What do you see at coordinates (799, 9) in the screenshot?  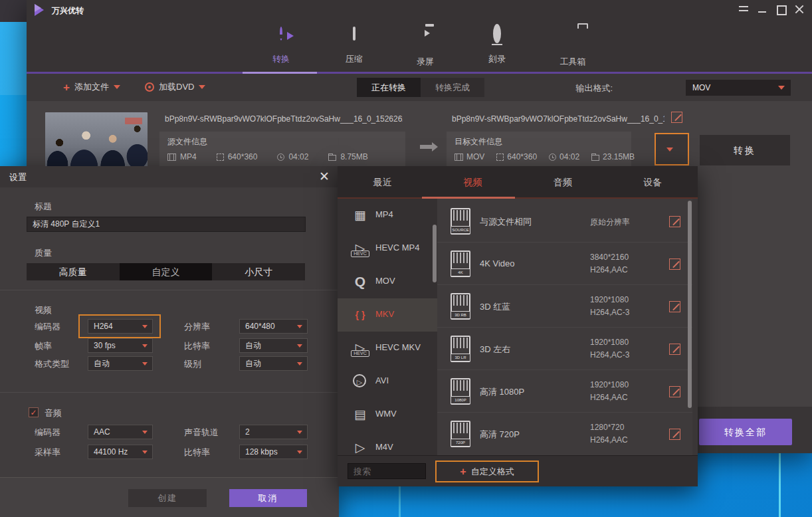 I see `close-icon` at bounding box center [799, 9].